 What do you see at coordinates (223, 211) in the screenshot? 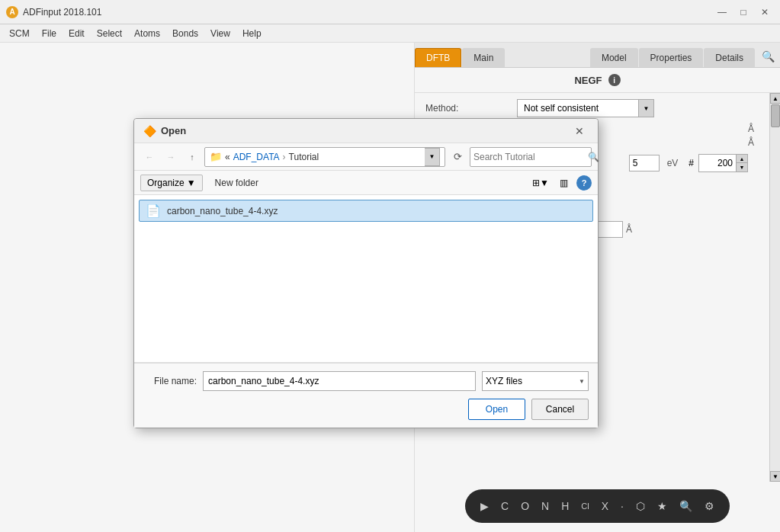
I see `file-name: carbon_nano_tube_4-4.xyz` at bounding box center [223, 211].